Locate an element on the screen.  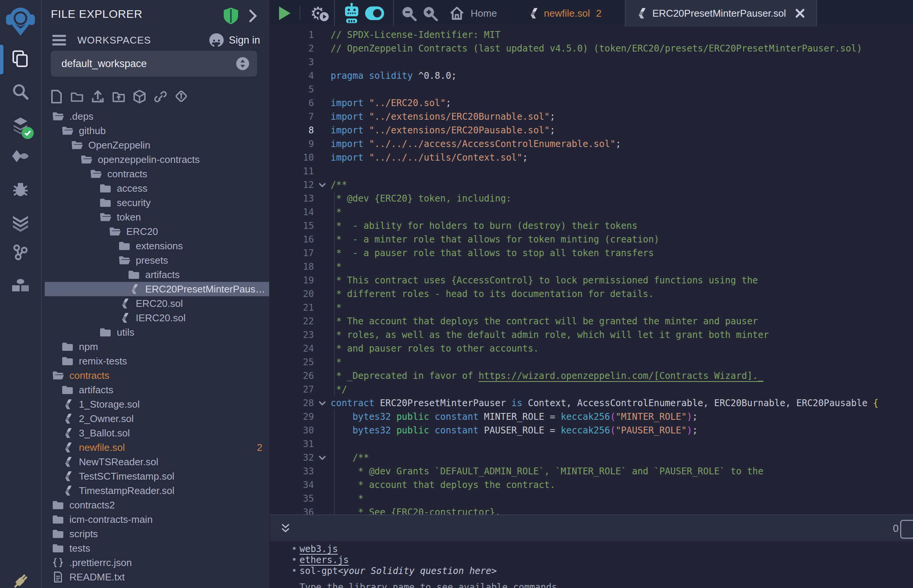
close-icon is located at coordinates (800, 13).